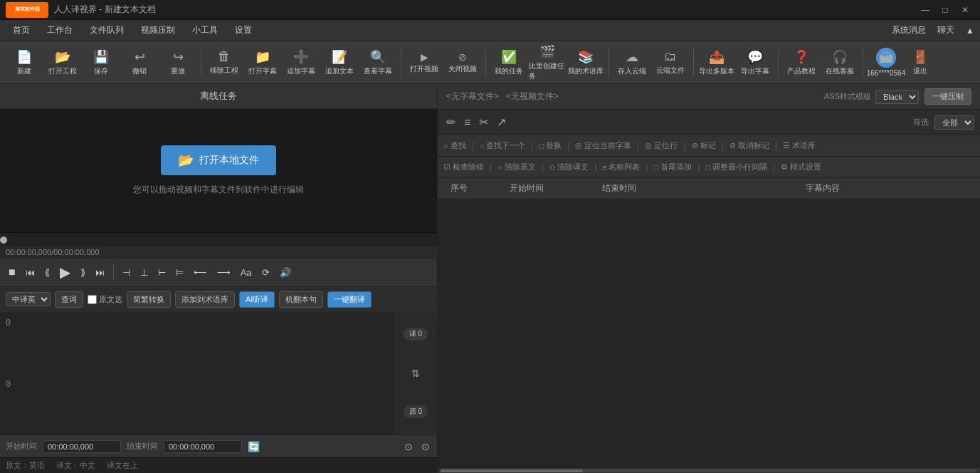 This screenshot has height=473, width=980. Describe the element at coordinates (201, 272) in the screenshot. I see `move-left-button: ⟵` at that location.